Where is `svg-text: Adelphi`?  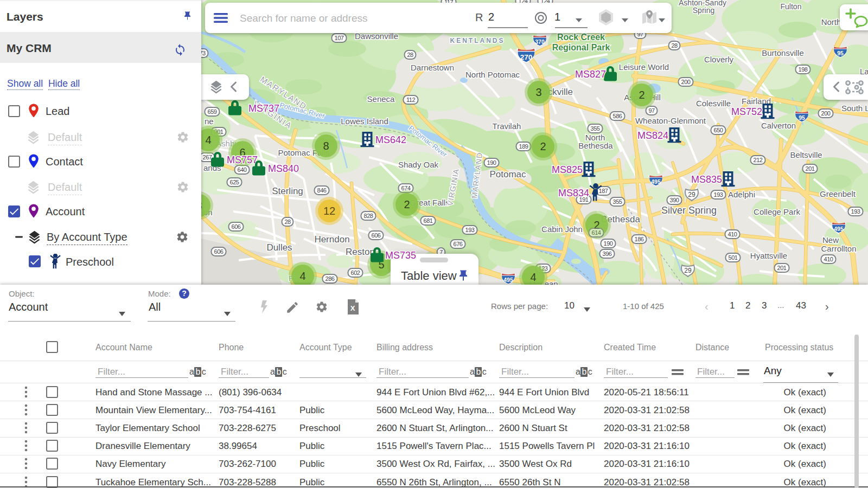 svg-text: Adelphi is located at coordinates (742, 194).